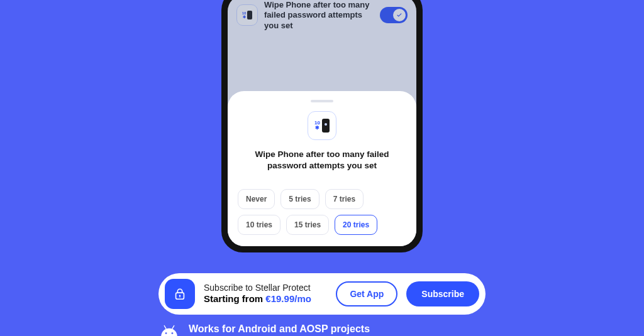  What do you see at coordinates (265, 299) in the screenshot?
I see `subscribe-line2: Starting from €19.99/mo` at bounding box center [265, 299].